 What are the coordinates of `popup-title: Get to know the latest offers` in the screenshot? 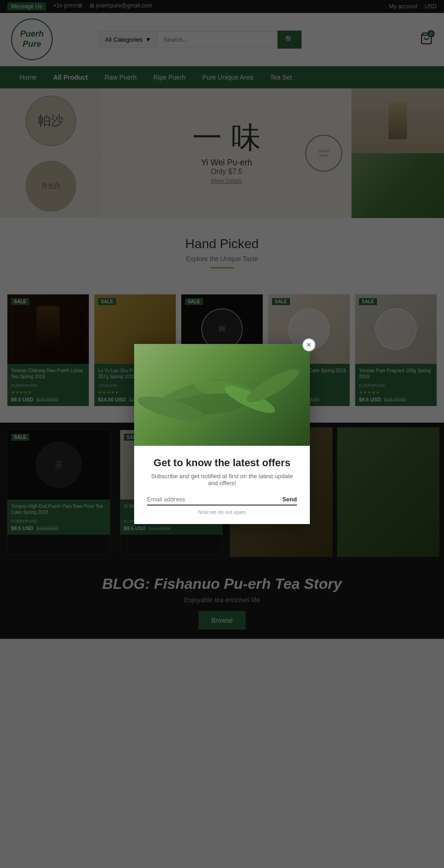 It's located at (222, 463).